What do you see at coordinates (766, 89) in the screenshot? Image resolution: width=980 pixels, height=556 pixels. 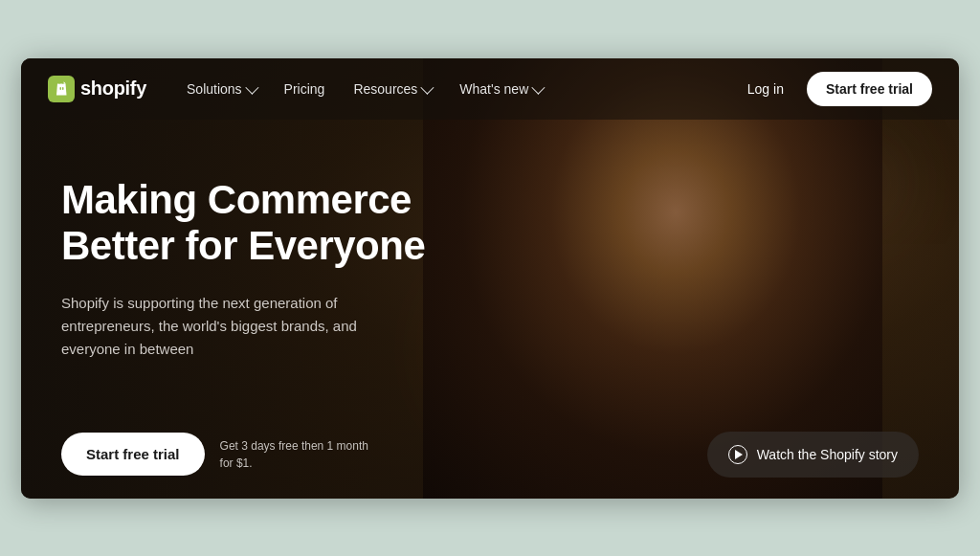 I see `login-button: Log in` at bounding box center [766, 89].